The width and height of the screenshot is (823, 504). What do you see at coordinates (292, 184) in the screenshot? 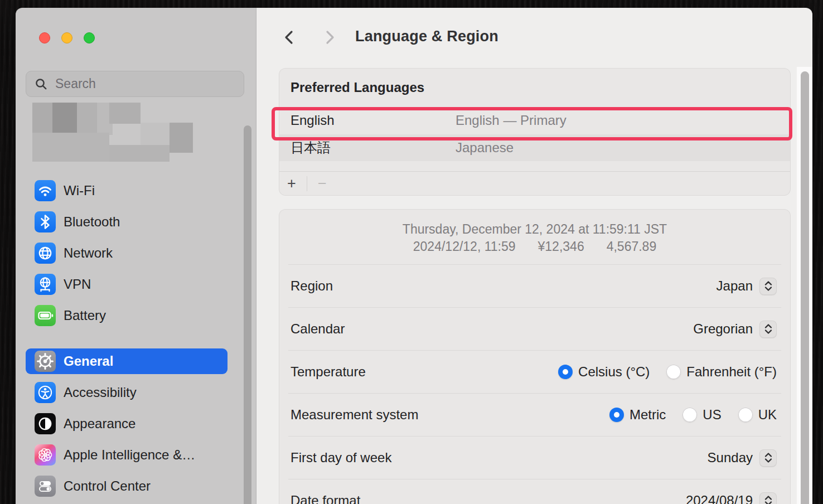
I see `add-language-button: +` at bounding box center [292, 184].